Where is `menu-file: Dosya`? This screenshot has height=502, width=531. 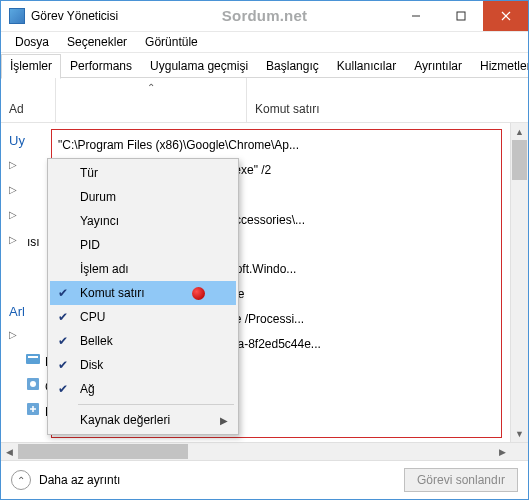 menu-file: Dosya is located at coordinates (32, 42).